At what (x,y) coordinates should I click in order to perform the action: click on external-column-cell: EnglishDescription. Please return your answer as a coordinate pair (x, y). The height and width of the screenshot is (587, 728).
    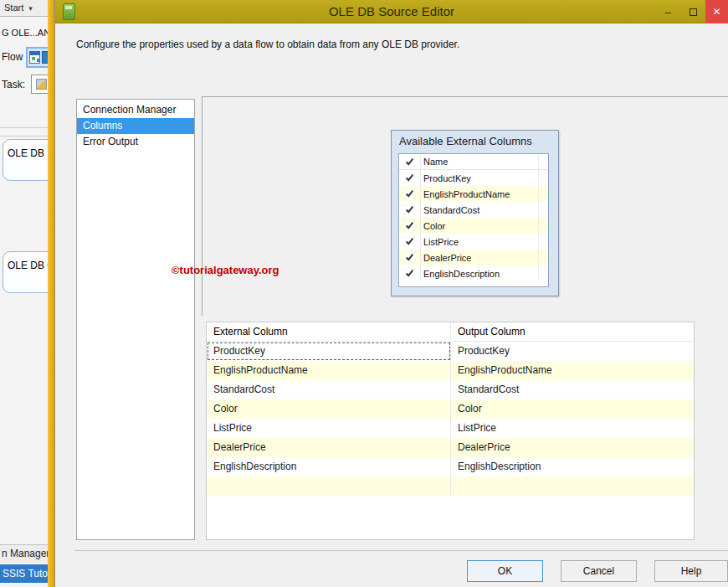
    Looking at the image, I should click on (329, 467).